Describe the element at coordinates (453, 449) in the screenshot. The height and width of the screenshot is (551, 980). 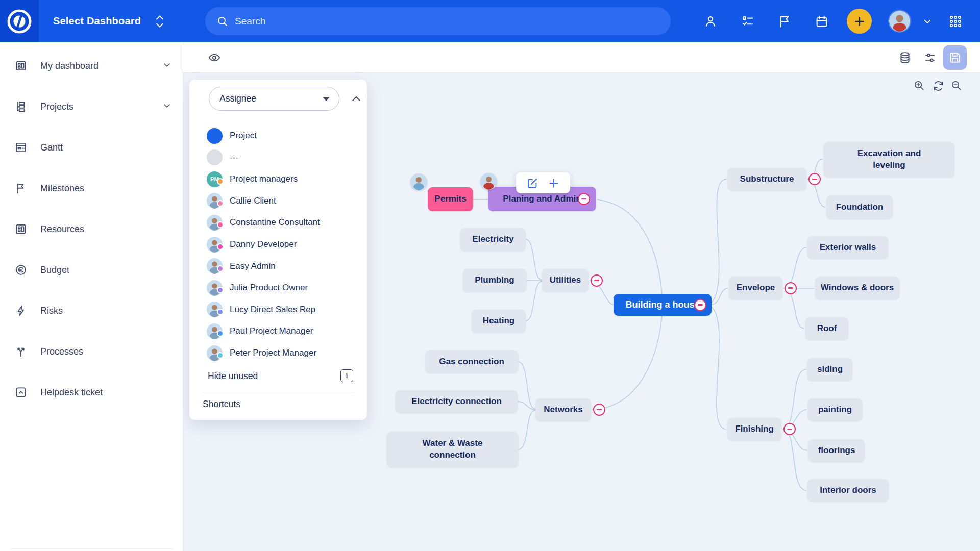
I see `node-label: Water & Waste connection` at that location.